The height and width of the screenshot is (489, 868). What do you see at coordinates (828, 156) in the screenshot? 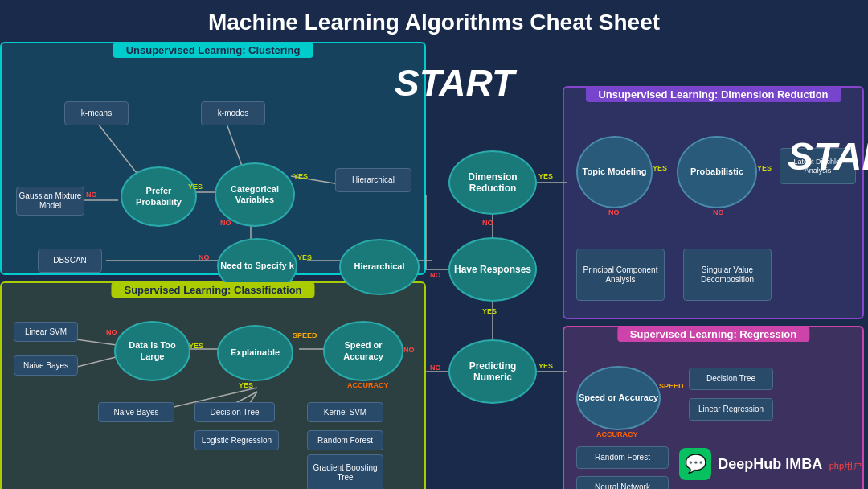
I see `start-label: START` at bounding box center [828, 156].